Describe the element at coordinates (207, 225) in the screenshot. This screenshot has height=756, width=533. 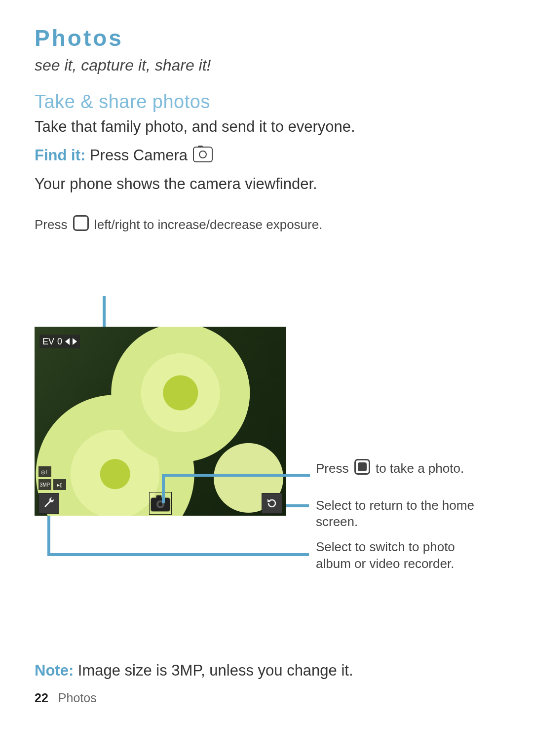
I see `exposure-callout-text-after: left/right to increase/decrease exposure…` at that location.